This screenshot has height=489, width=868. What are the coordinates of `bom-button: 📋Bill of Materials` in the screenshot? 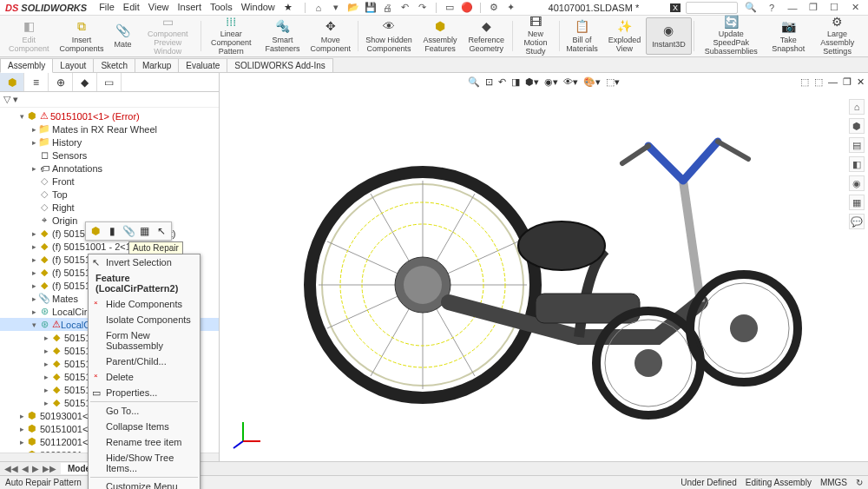 It's located at (582, 36).